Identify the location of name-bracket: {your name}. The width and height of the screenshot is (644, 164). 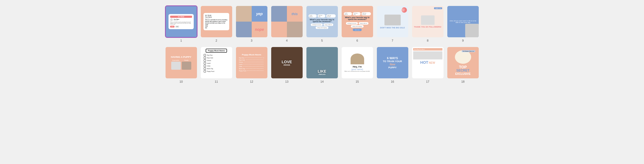
(357, 69).